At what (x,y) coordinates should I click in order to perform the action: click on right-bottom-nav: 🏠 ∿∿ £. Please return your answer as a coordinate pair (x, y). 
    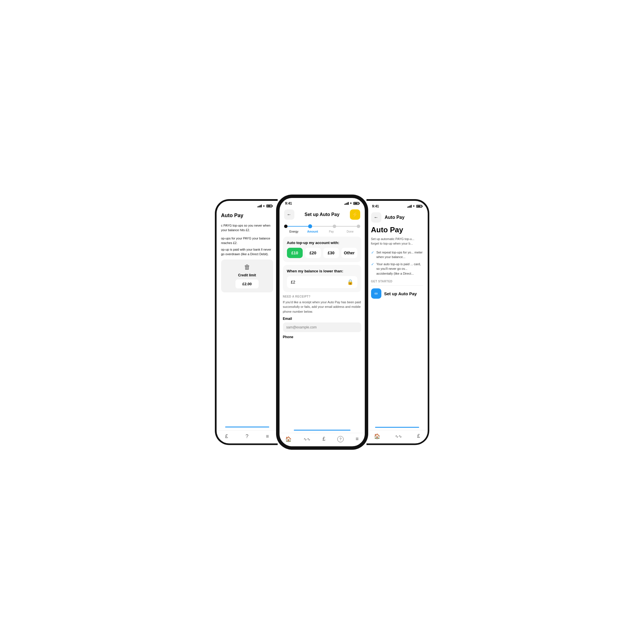
    Looking at the image, I should click on (397, 437).